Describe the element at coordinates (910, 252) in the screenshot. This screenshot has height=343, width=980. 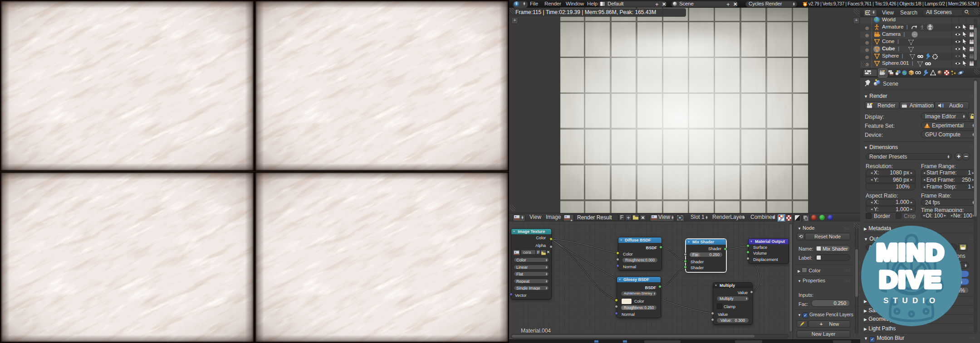
I see `svg-text: MIND` at that location.